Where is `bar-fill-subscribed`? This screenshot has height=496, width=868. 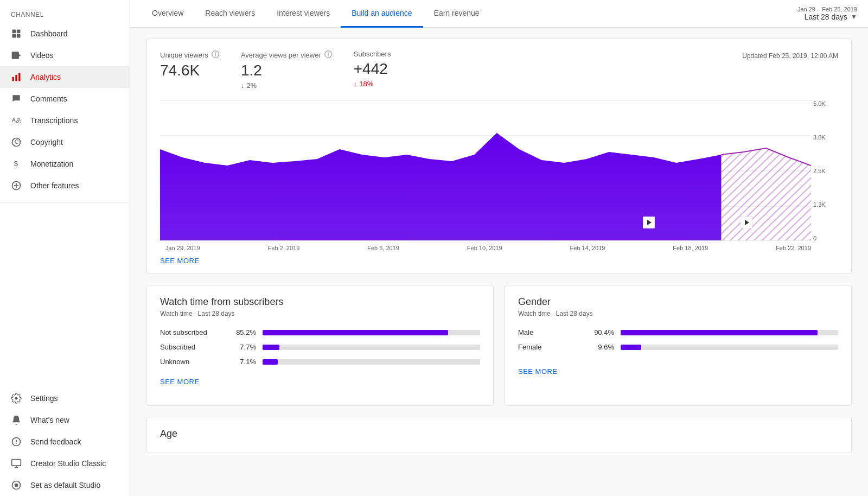
bar-fill-subscribed is located at coordinates (271, 347).